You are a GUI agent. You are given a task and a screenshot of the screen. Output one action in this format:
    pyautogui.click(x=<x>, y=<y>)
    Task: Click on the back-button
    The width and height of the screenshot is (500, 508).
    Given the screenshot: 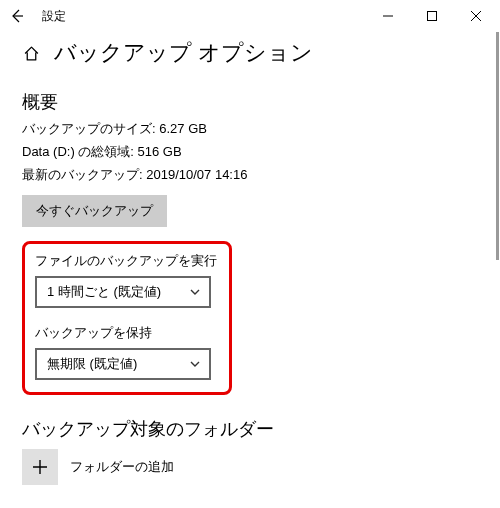 What is the action you would take?
    pyautogui.click(x=17, y=16)
    